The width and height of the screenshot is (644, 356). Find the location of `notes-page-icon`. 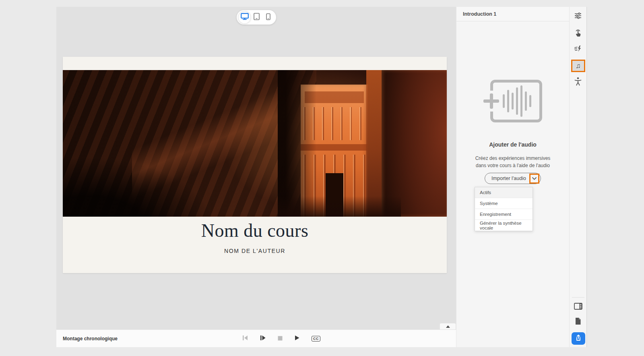

notes-page-icon is located at coordinates (578, 322).